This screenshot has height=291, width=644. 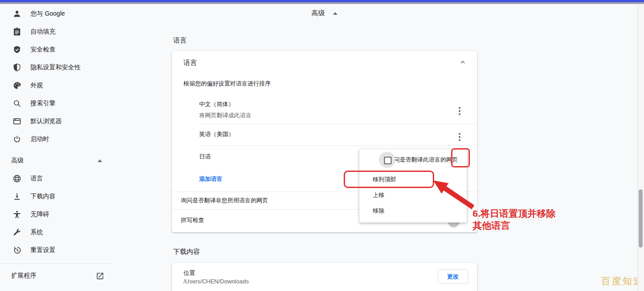 What do you see at coordinates (17, 103) in the screenshot?
I see `search-icon` at bounding box center [17, 103].